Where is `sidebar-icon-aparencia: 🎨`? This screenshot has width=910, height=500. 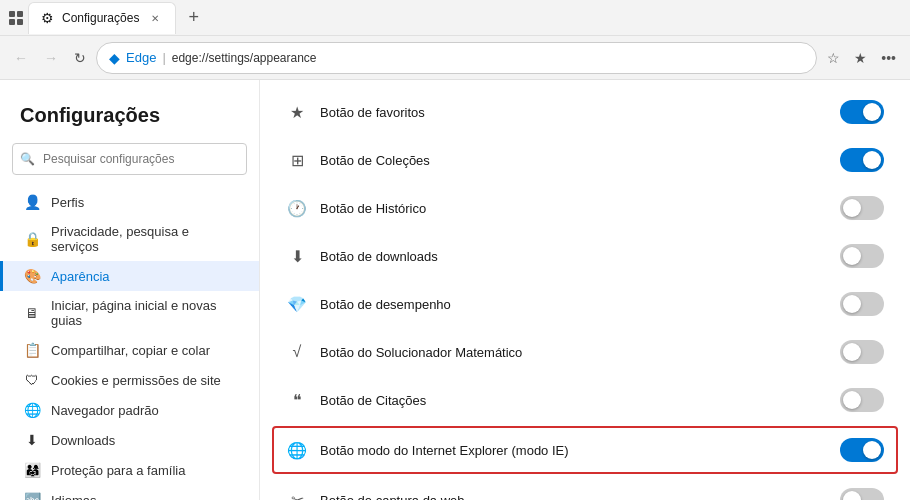 sidebar-icon-aparencia: 🎨 is located at coordinates (32, 276).